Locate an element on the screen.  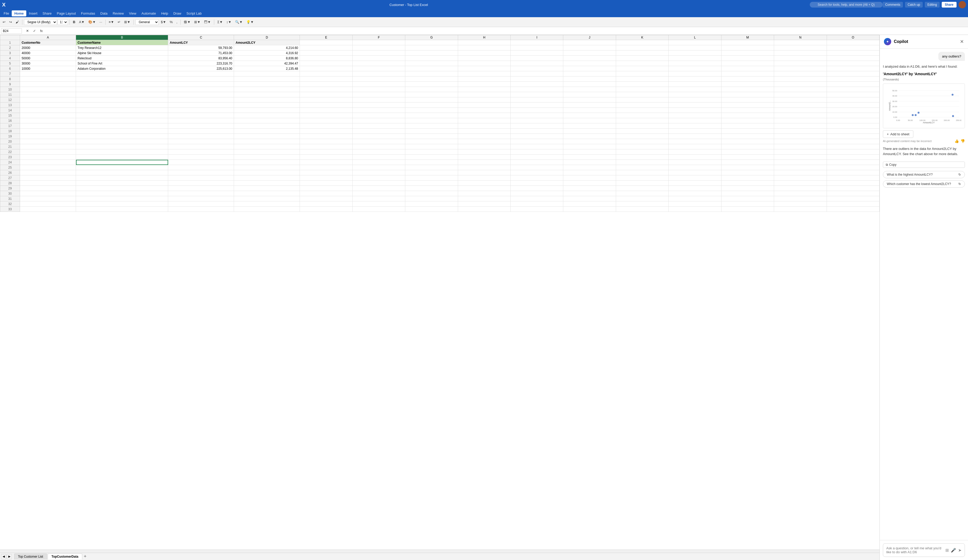
col-header-j: J is located at coordinates (589, 38).